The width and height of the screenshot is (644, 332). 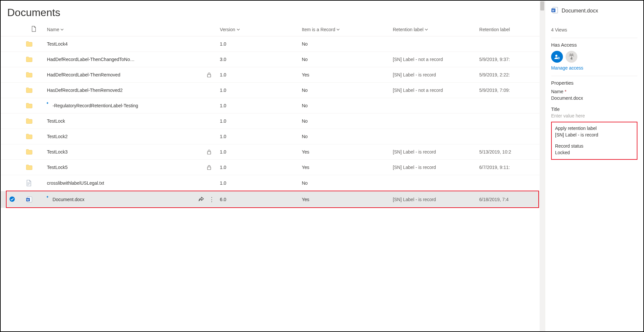 What do you see at coordinates (557, 57) in the screenshot?
I see `add-person-button` at bounding box center [557, 57].